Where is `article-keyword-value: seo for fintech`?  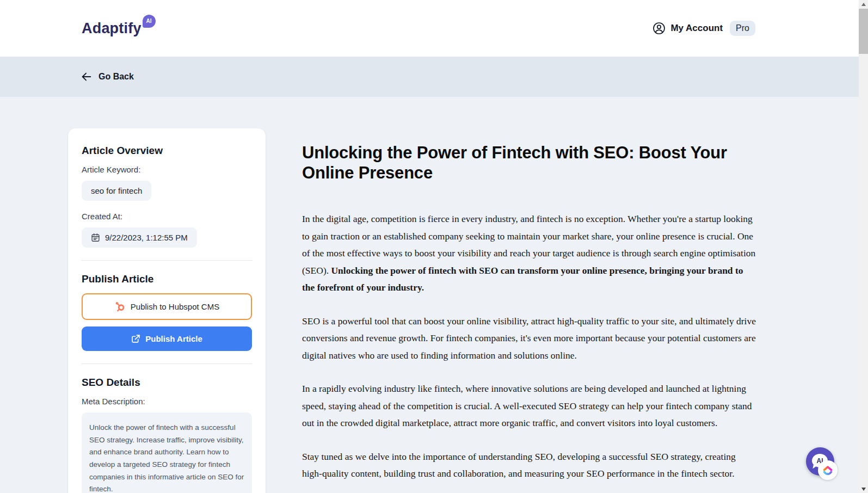 article-keyword-value: seo for fintech is located at coordinates (116, 190).